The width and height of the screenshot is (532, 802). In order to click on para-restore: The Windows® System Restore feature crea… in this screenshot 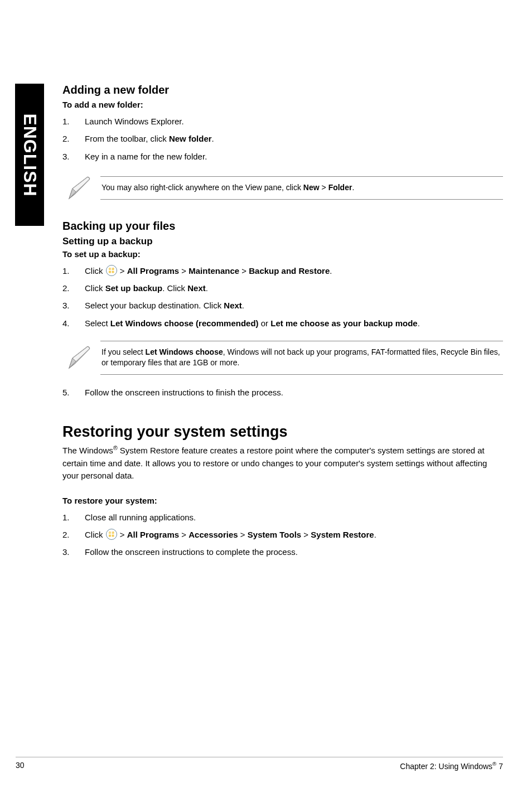, I will do `click(283, 463)`.